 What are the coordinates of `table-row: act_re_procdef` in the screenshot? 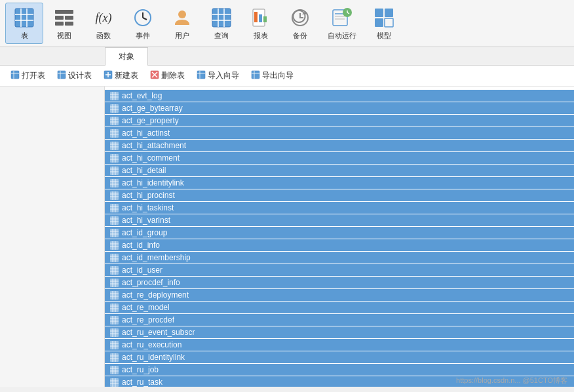 It's located at (339, 320).